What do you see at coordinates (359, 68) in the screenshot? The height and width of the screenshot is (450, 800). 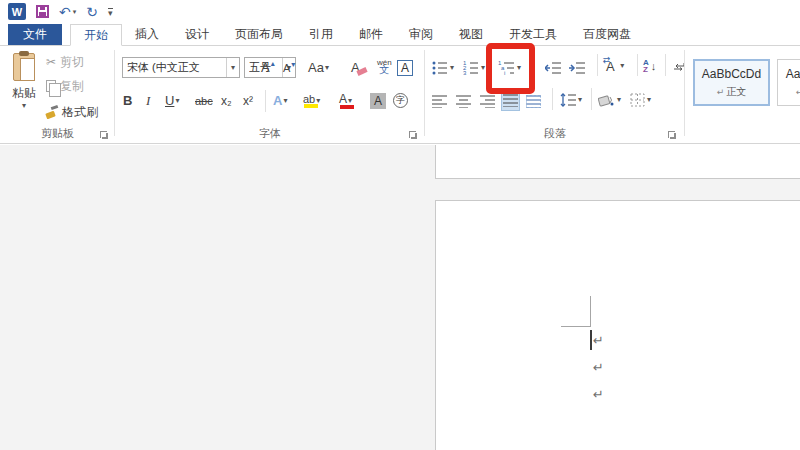 I see `clear-formatting-button: A` at bounding box center [359, 68].